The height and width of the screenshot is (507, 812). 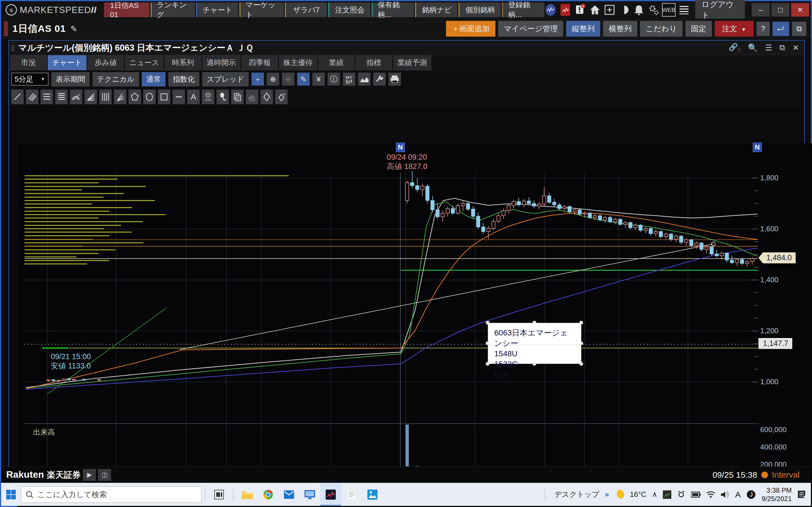 I want to click on popout-arrow-button: ⮐, so click(x=781, y=29).